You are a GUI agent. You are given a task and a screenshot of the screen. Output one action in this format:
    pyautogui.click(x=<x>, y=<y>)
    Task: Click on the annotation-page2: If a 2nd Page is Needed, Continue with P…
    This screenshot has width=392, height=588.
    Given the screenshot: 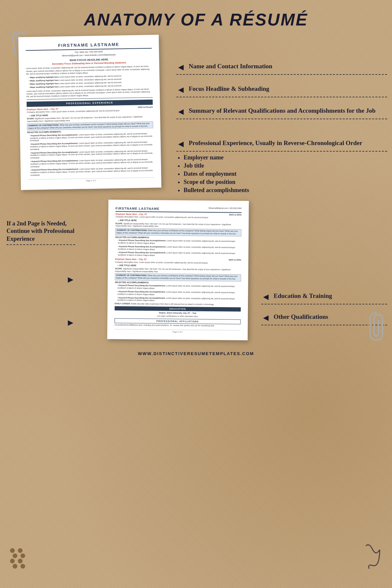 What is the action you would take?
    pyautogui.click(x=41, y=231)
    